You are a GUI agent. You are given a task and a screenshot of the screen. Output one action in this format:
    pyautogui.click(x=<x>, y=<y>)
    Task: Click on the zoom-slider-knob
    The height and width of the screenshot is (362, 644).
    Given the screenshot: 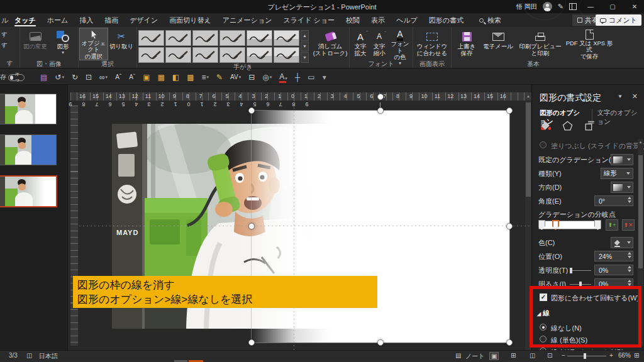 What is the action you would take?
    pyautogui.click(x=585, y=356)
    